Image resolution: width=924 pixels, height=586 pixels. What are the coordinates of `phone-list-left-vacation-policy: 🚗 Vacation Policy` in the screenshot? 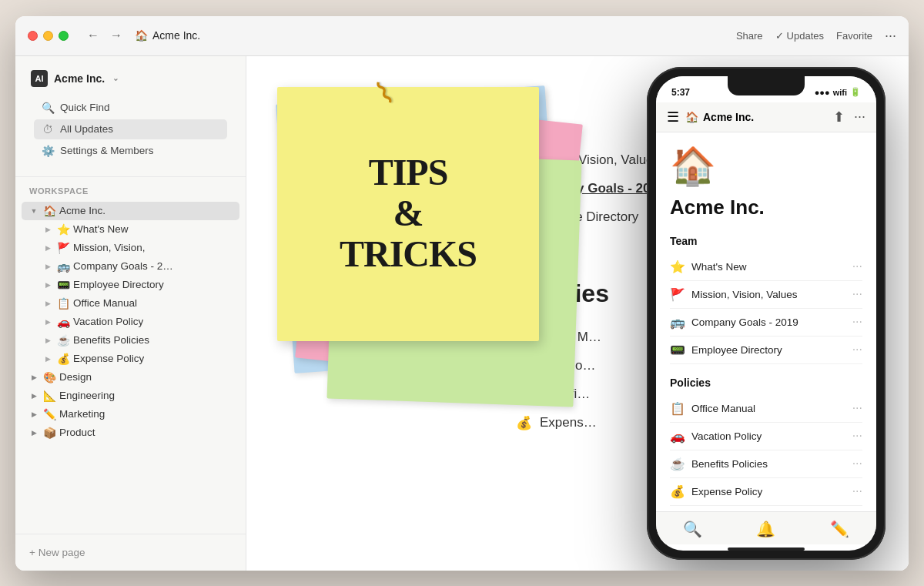 It's located at (716, 436).